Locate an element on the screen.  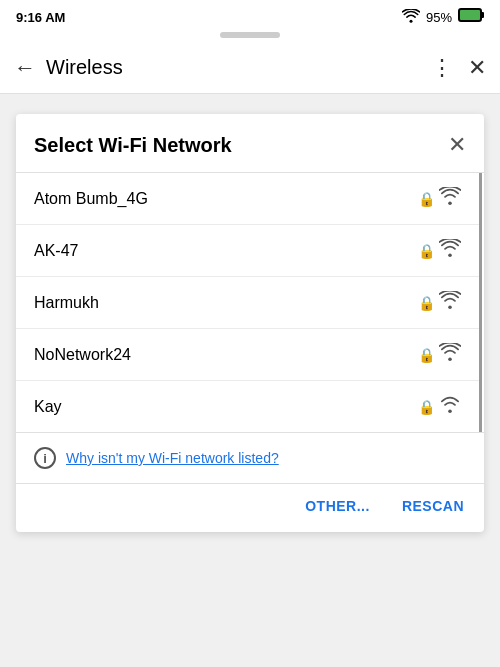
dialog-actions: OTHER... RESCAN is located at coordinates (250, 508).